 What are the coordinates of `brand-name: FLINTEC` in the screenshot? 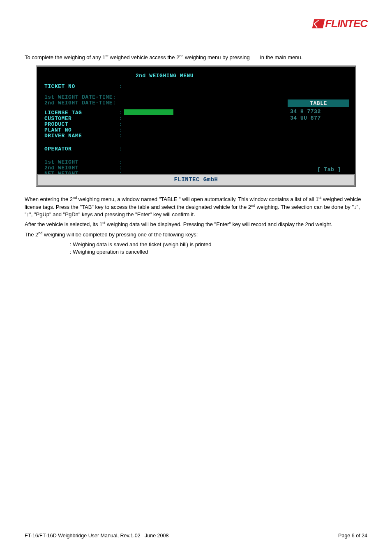 It's located at (346, 24).